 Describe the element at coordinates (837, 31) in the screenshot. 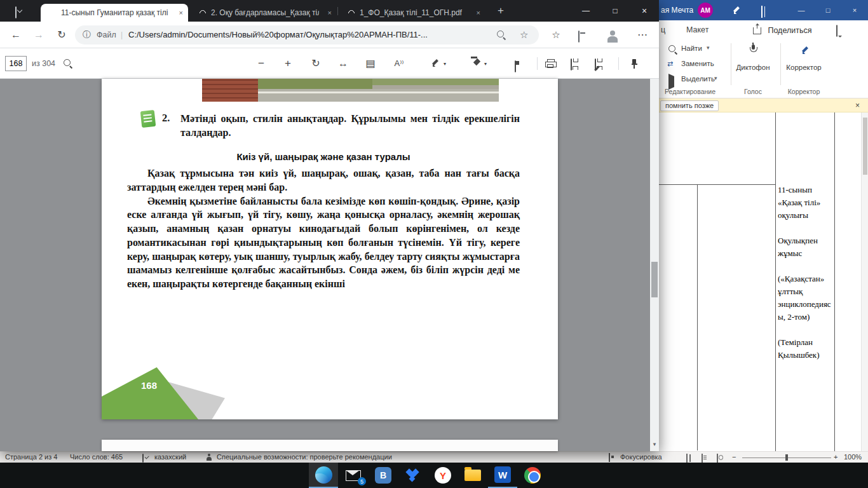

I see `comments-icon` at that location.